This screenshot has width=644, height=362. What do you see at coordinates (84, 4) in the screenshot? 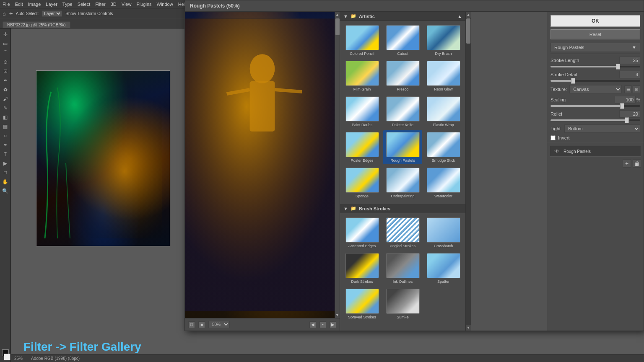
I see `menu-select: Select` at bounding box center [84, 4].